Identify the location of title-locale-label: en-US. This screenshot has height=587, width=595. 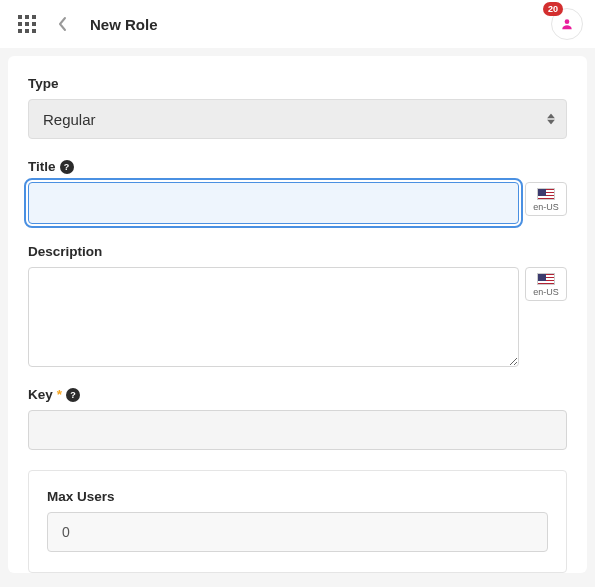
(546, 207).